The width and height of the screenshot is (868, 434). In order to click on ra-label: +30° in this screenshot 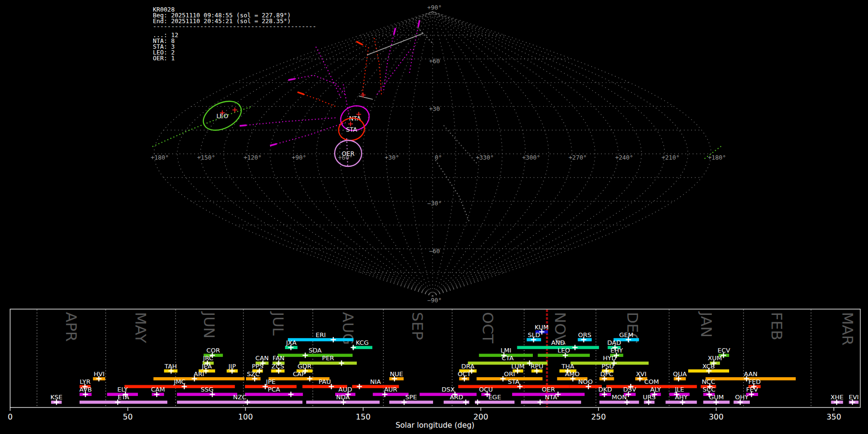, I will do `click(392, 157)`.